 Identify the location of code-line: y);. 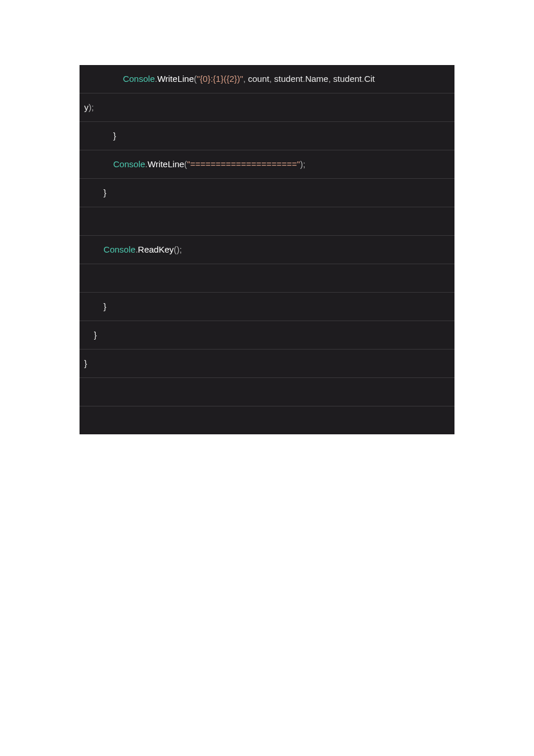
(267, 108).